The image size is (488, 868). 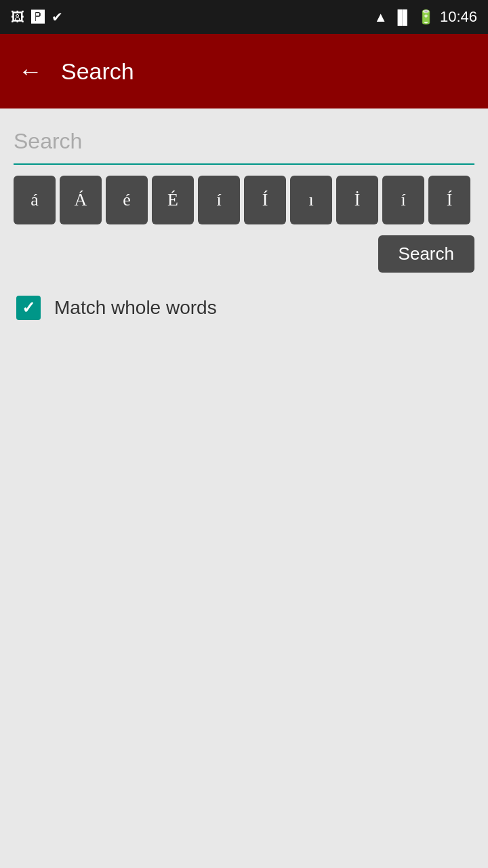 What do you see at coordinates (30, 71) in the screenshot?
I see `back-arrow-icon: ←` at bounding box center [30, 71].